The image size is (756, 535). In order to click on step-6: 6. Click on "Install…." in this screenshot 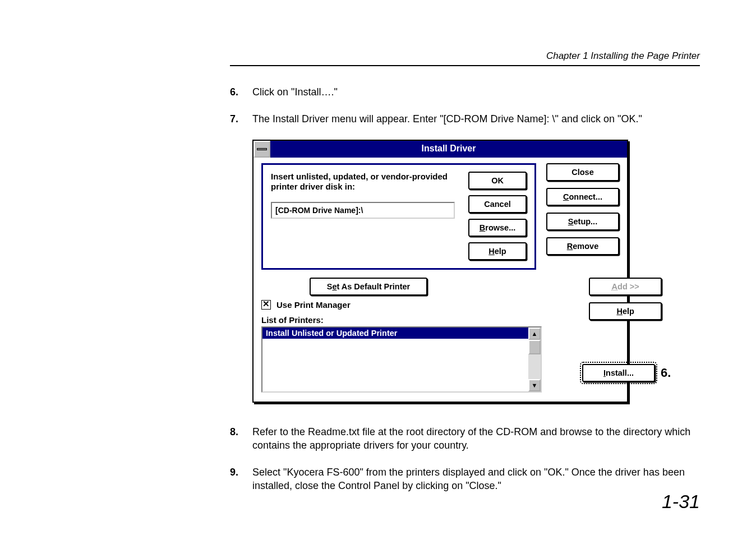, I will do `click(465, 92)`.